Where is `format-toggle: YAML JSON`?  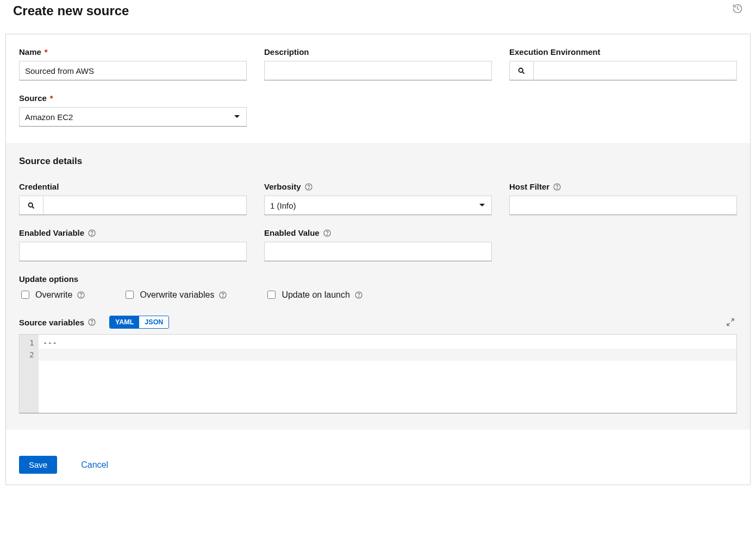 format-toggle: YAML JSON is located at coordinates (139, 322).